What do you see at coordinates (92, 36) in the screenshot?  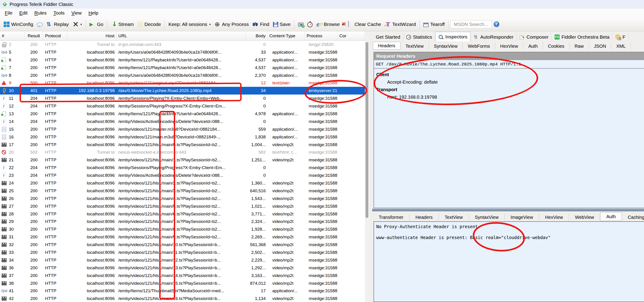 I see `column-header-host: Host` at bounding box center [92, 36].